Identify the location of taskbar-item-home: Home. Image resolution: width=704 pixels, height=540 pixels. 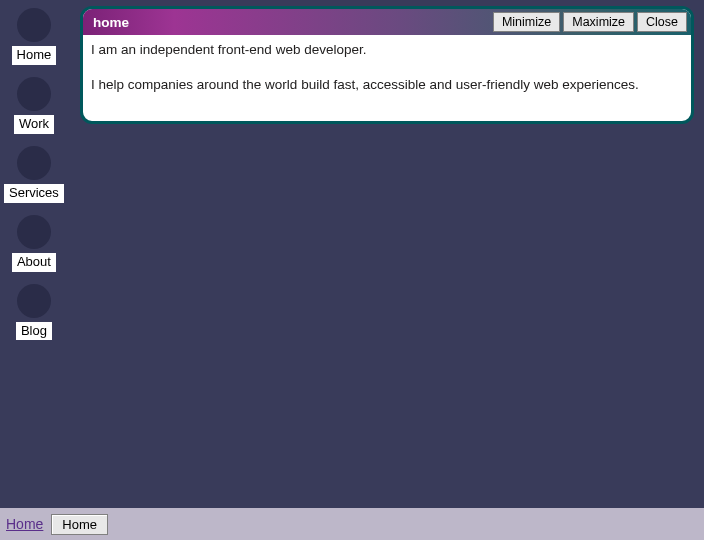
(80, 524).